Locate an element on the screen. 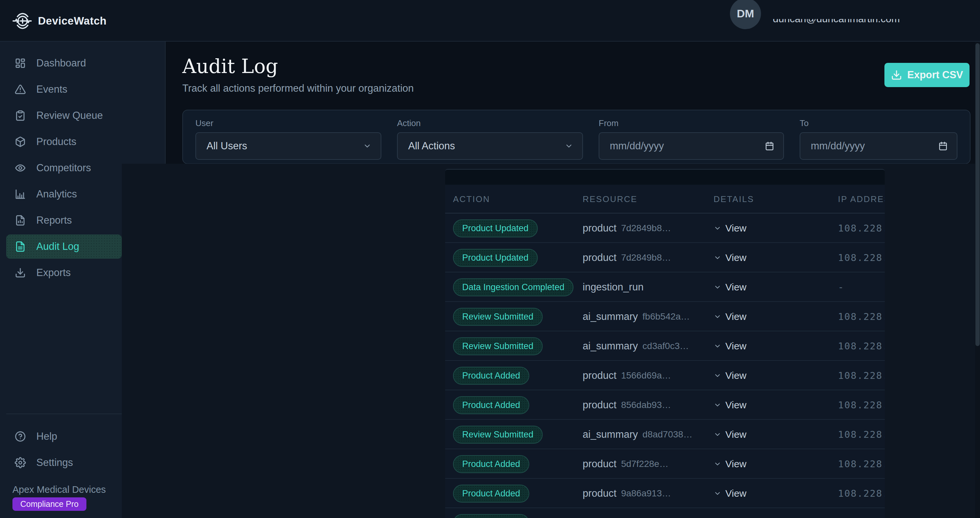 This screenshot has height=518, width=980. resource-type: ai_summary is located at coordinates (610, 317).